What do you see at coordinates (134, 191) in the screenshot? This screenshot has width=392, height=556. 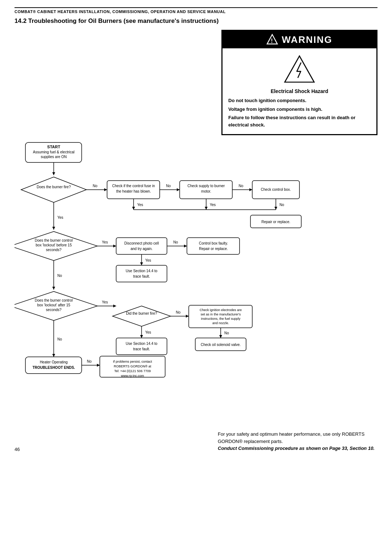 I see `svg-text: the heater has blown.` at bounding box center [134, 191].